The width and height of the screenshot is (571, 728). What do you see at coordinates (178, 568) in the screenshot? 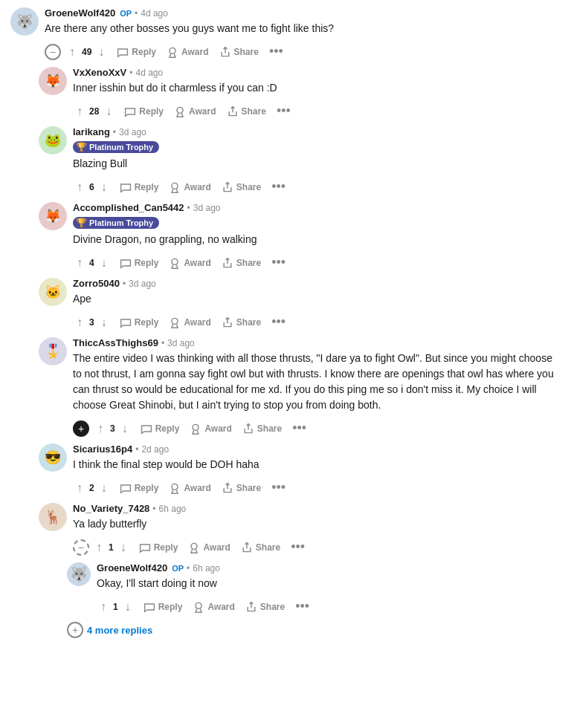
I see `op-badge: OP` at bounding box center [178, 568].